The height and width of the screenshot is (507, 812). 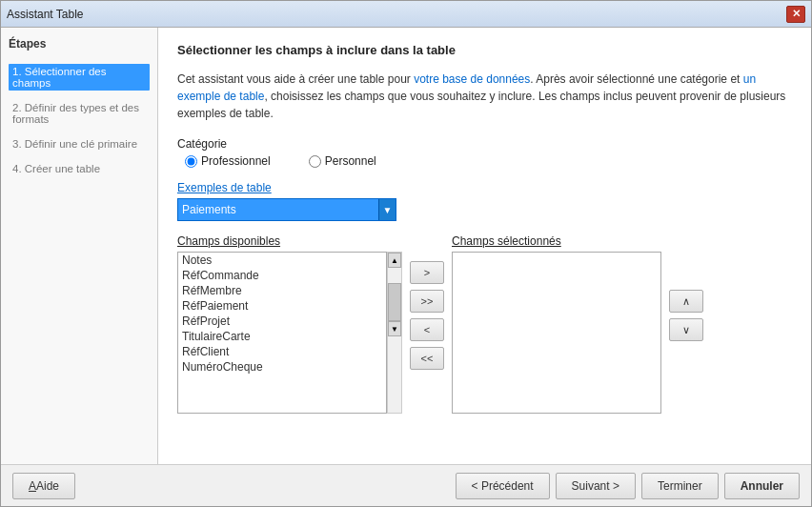 What do you see at coordinates (484, 144) in the screenshot?
I see `category-label: Catégorie` at bounding box center [484, 144].